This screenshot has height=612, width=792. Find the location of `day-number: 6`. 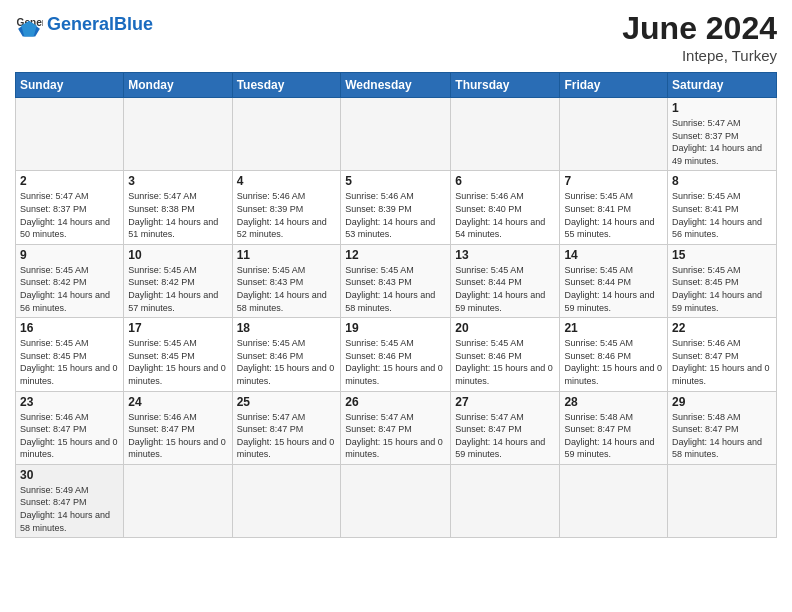

day-number: 6 is located at coordinates (505, 181).